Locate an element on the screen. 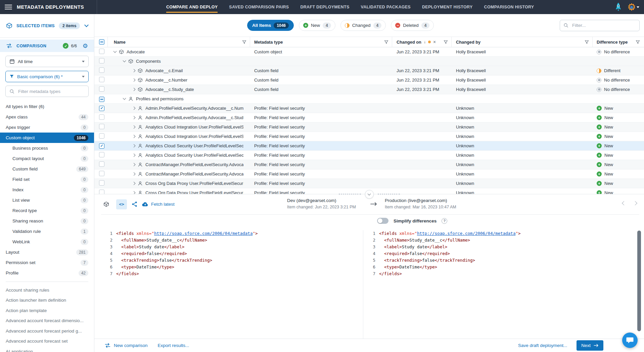 This screenshot has height=352, width=644. code-view-button: <> is located at coordinates (122, 204).